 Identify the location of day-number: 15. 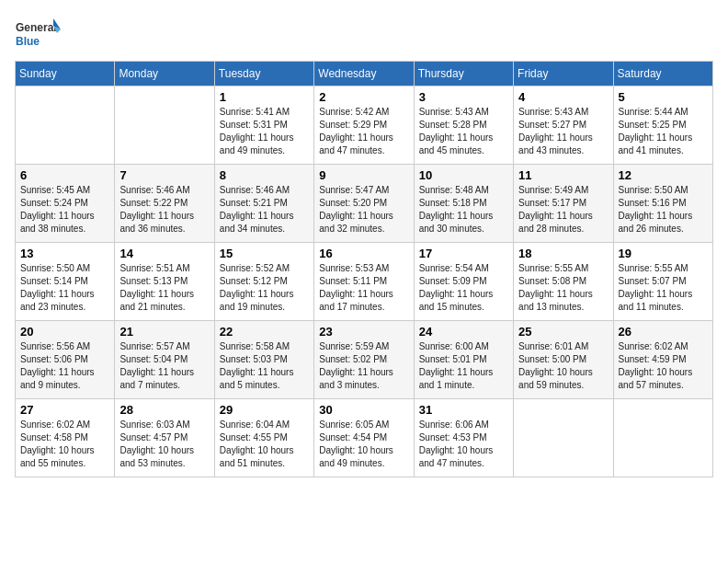
(265, 254).